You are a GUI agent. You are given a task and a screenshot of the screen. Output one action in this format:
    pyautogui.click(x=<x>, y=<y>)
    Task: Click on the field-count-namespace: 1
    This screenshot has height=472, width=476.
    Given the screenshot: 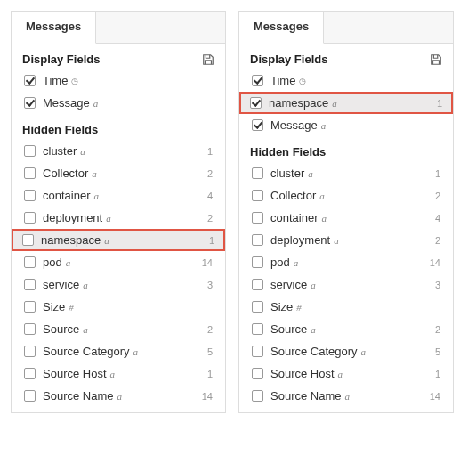 What is the action you would take?
    pyautogui.click(x=208, y=240)
    